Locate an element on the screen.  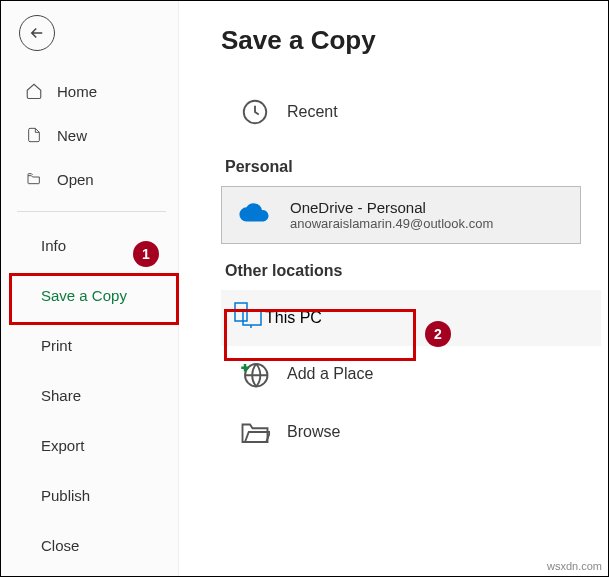
location-label: Browse is located at coordinates (314, 432).